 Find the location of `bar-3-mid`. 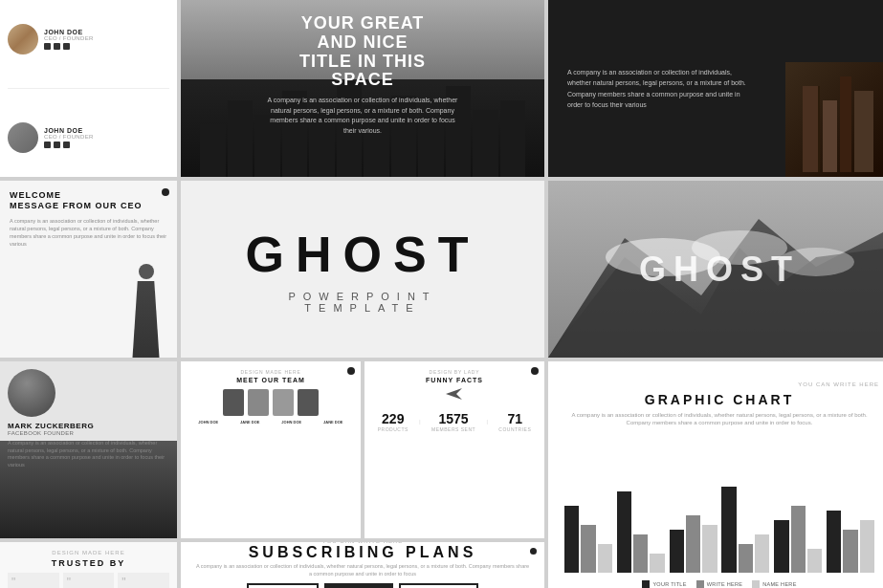

bar-3-mid is located at coordinates (693, 544).